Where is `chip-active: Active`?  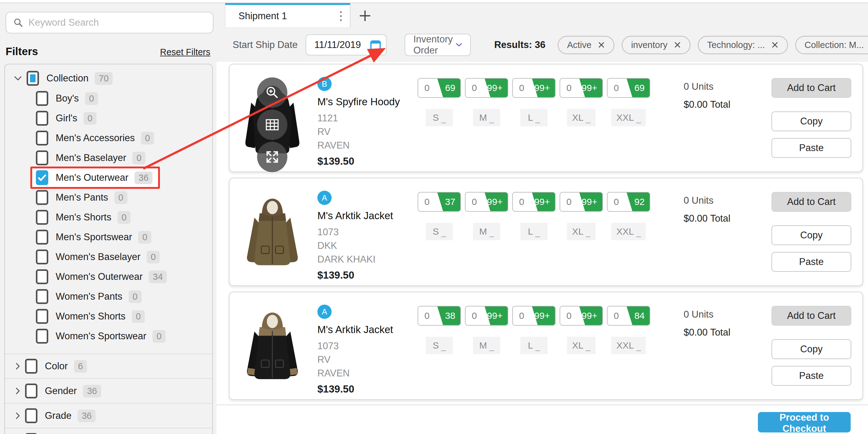
chip-active: Active is located at coordinates (586, 45).